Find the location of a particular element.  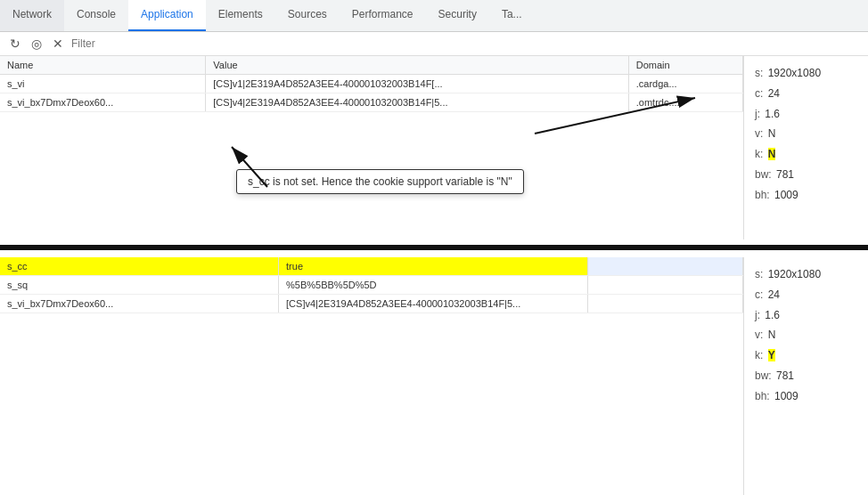

filter-bar: ↻ ◎ ✕ is located at coordinates (434, 45).